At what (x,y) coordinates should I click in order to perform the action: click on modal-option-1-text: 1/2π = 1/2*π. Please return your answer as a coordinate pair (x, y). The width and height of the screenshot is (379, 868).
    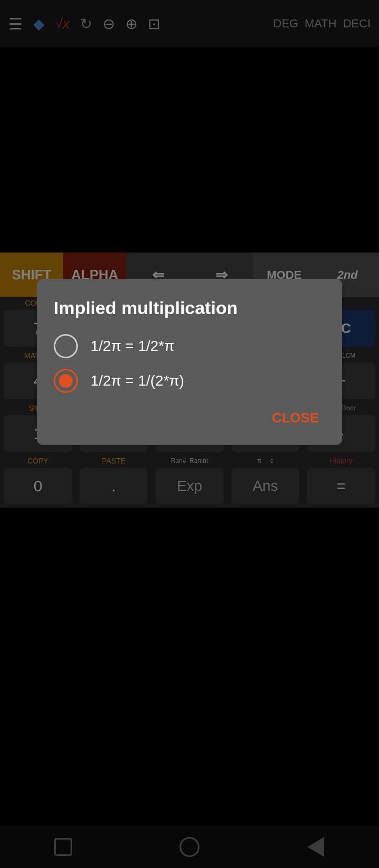
    Looking at the image, I should click on (133, 346).